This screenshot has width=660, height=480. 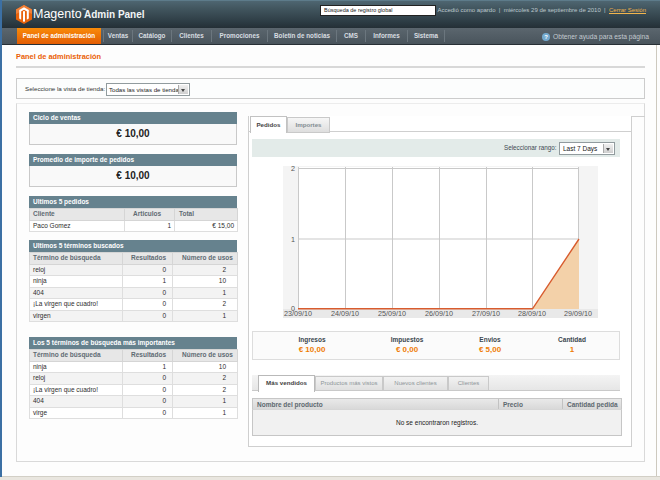 What do you see at coordinates (486, 314) in the screenshot?
I see `svg-text: 27/09/10` at bounding box center [486, 314].